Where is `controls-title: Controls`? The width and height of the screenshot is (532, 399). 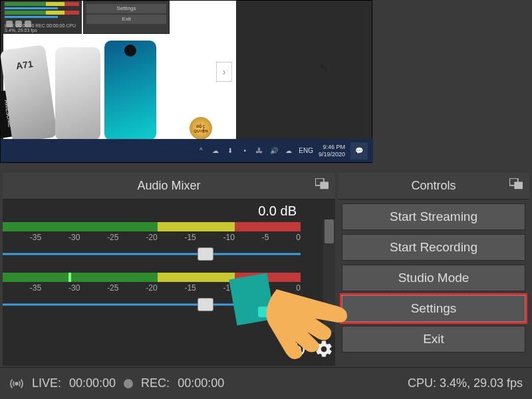 controls-title: Controls is located at coordinates (434, 186).